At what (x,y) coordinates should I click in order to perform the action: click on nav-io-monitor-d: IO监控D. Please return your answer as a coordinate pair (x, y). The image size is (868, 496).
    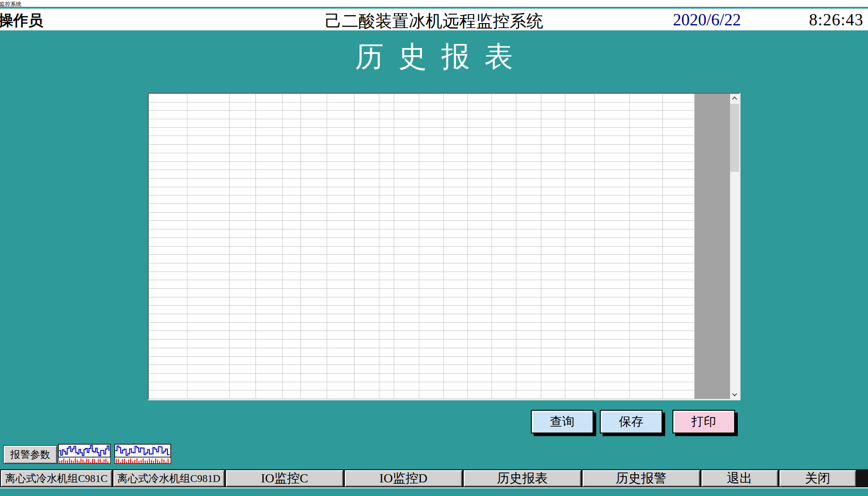
    Looking at the image, I should click on (403, 478).